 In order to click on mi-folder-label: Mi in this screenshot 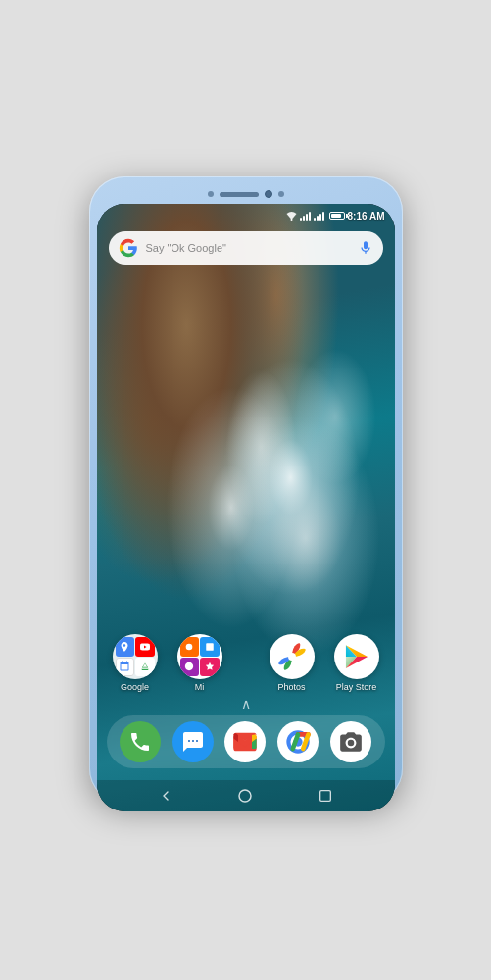, I will do `click(200, 687)`.